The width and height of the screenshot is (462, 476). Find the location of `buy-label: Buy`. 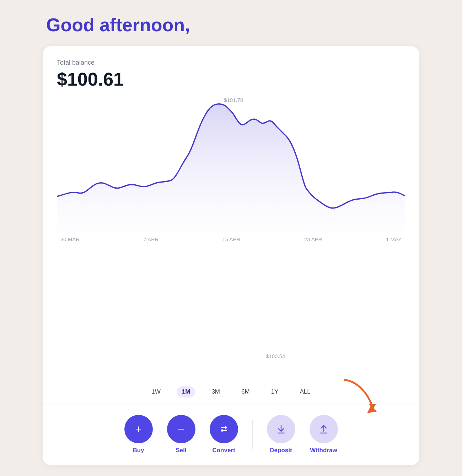

buy-label: Buy is located at coordinates (138, 450).